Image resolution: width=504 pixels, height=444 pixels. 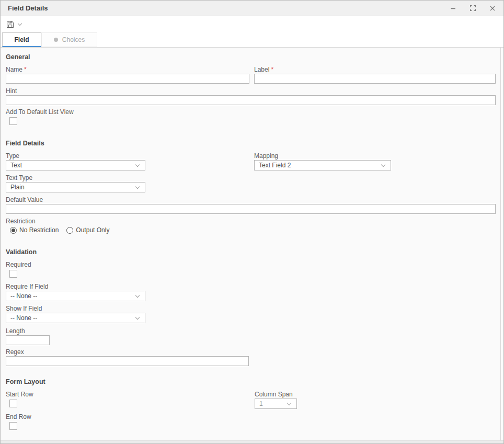 What do you see at coordinates (128, 78) in the screenshot?
I see `name-input` at bounding box center [128, 78].